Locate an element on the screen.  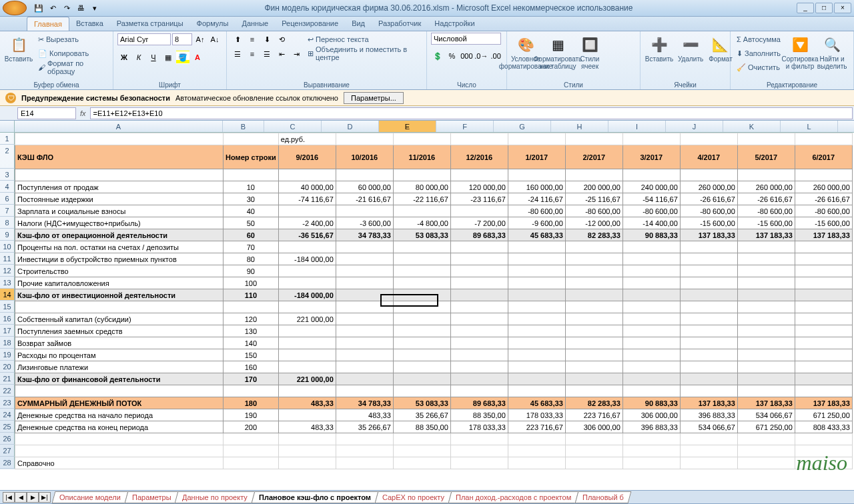
align-top-icon: ⬆ is located at coordinates (238, 39).